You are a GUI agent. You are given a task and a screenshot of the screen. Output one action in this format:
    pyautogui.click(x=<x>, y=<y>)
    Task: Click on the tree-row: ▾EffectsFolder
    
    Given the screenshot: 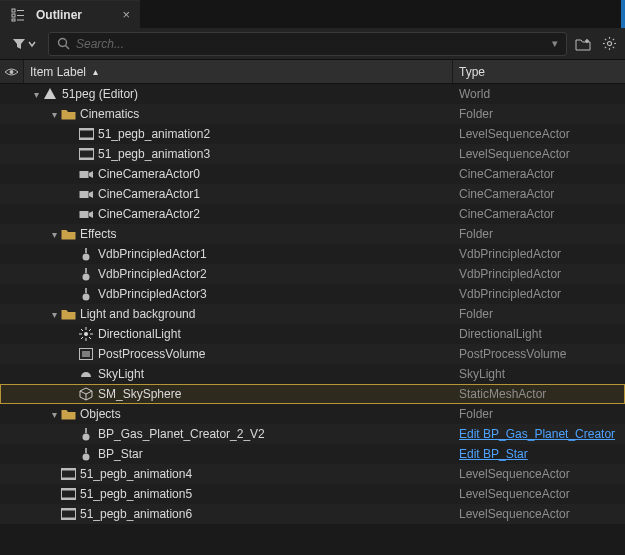 What is the action you would take?
    pyautogui.click(x=312, y=234)
    